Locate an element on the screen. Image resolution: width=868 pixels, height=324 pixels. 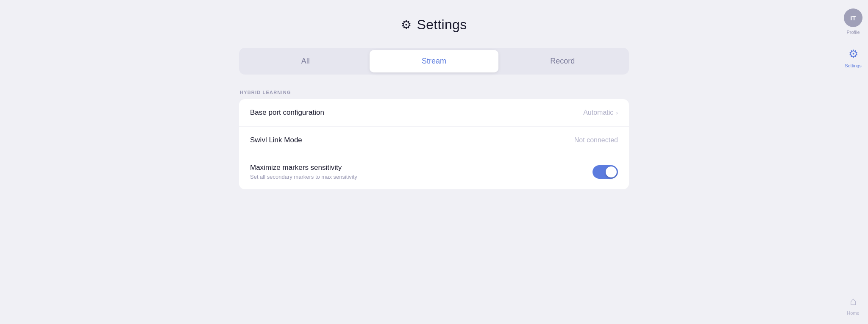
home-section: ⌂ Home is located at coordinates (853, 305).